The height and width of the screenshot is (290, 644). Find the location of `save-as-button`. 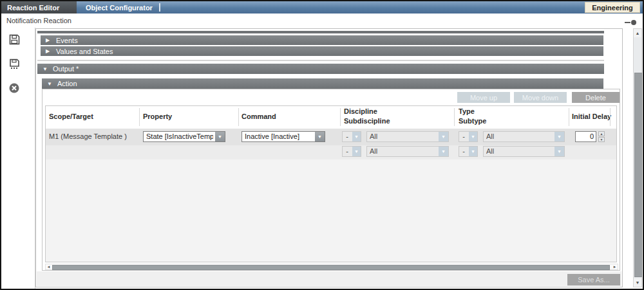

save-as-button is located at coordinates (15, 64).